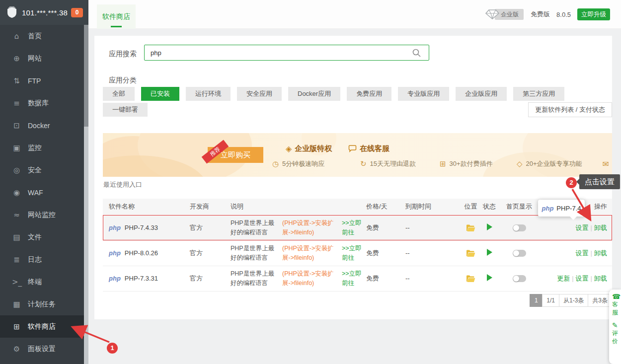  I want to click on sidebar-item-ftp: ⇅FTP, so click(42, 80).